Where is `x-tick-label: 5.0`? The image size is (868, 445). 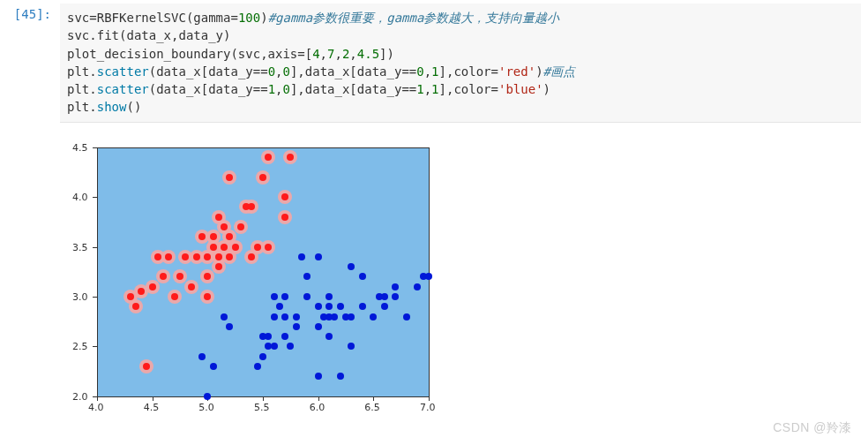
x-tick-label: 5.0 is located at coordinates (206, 408).